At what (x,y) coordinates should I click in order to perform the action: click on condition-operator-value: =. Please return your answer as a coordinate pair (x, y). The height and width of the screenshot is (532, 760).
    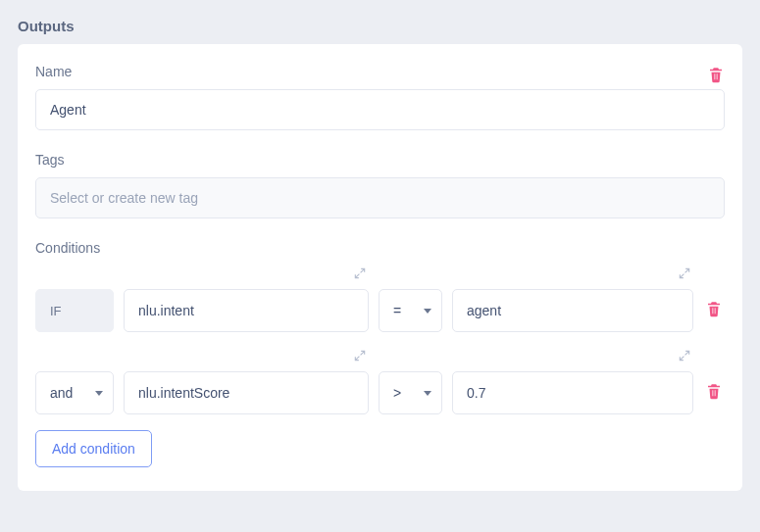
    Looking at the image, I should click on (397, 311).